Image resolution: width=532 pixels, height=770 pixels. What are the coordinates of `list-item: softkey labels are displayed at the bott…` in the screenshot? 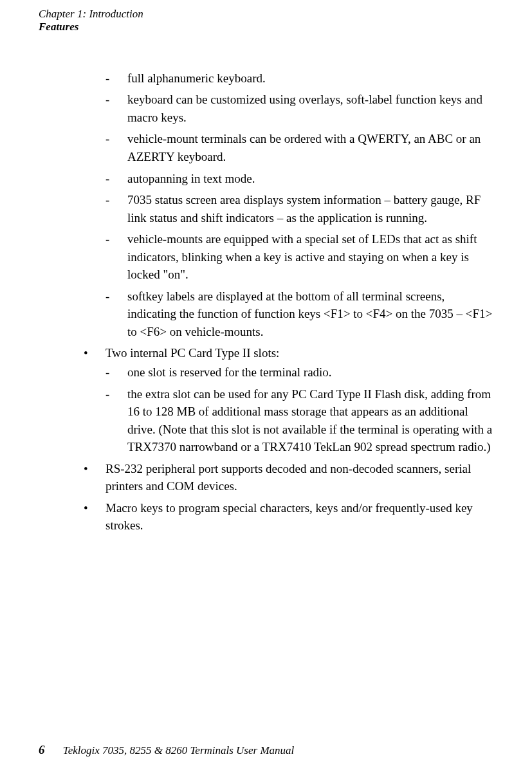 It's located at (300, 314).